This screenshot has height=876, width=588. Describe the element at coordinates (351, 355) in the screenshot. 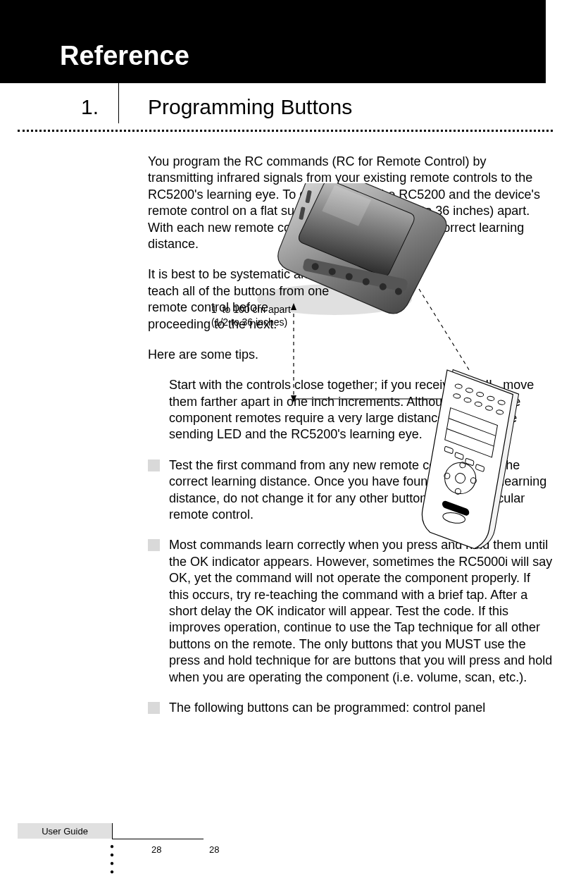

I see `paragraph-3: Here are some tips.` at that location.